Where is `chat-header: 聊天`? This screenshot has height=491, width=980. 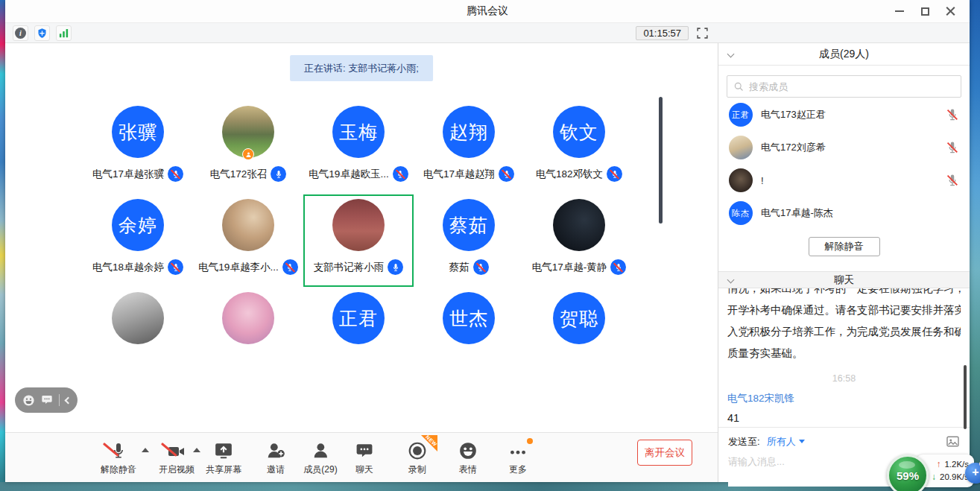
chat-header: 聊天 is located at coordinates (844, 280).